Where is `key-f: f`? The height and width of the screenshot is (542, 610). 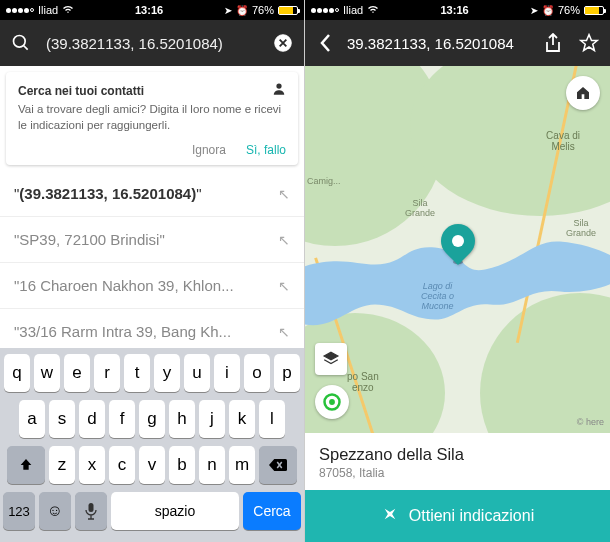 key-f: f is located at coordinates (122, 419).